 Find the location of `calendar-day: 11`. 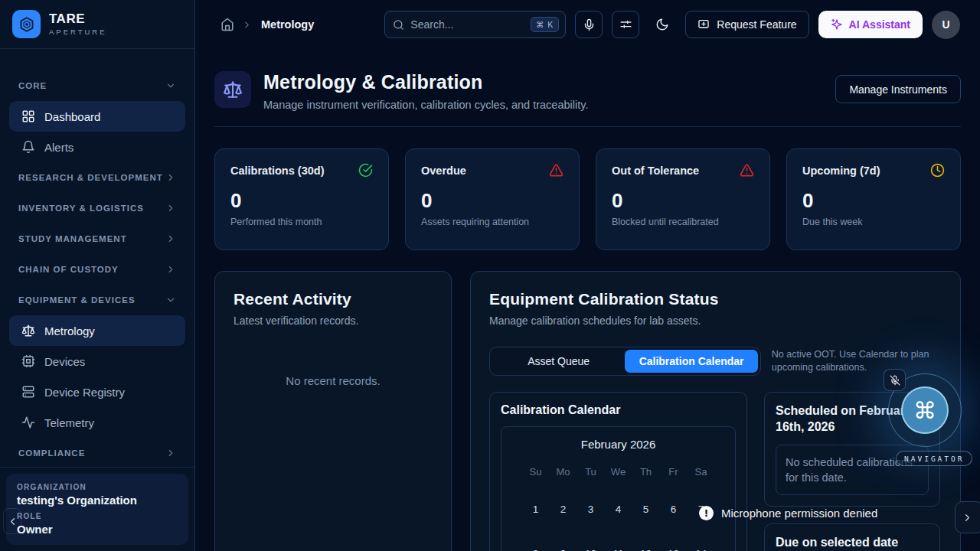

calendar-day: 11 is located at coordinates (619, 543).